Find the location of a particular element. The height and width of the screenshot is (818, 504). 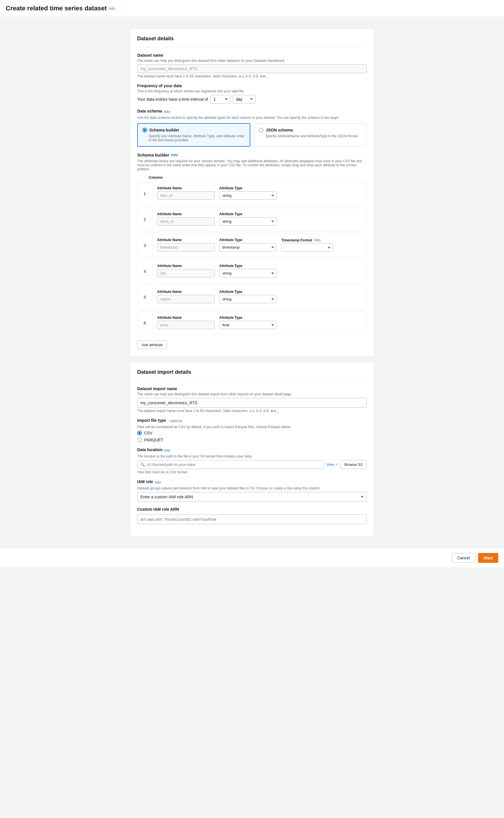

import-file-type-radio-group: CSV PARQUET is located at coordinates (252, 437).